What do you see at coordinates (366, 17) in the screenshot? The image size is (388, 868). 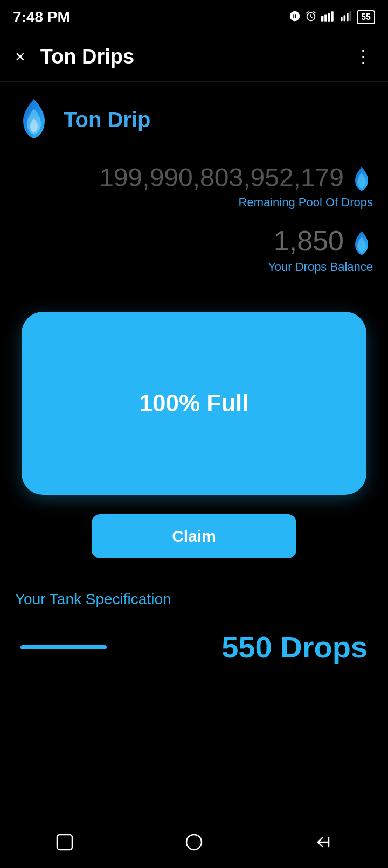 I see `battery-icon: 55` at bounding box center [366, 17].